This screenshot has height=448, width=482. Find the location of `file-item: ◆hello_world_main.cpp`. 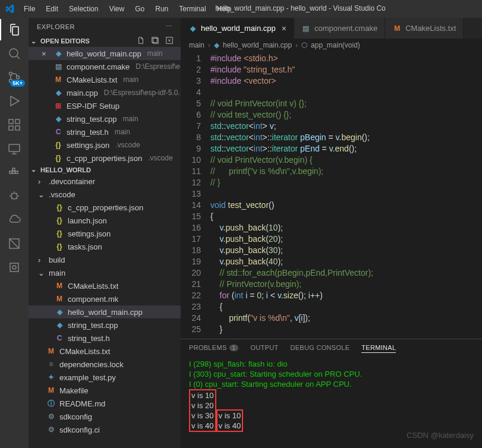

file-item: ◆hello_world_main.cpp is located at coordinates (105, 312).